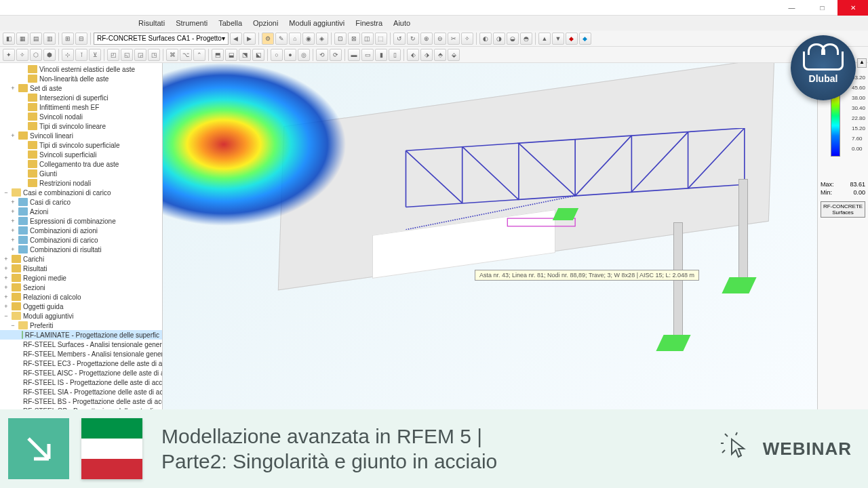 The image size is (868, 488). What do you see at coordinates (81, 382) in the screenshot?
I see `tree-item: RF-STEEL IS - Progettazione delle aste d…` at bounding box center [81, 382].